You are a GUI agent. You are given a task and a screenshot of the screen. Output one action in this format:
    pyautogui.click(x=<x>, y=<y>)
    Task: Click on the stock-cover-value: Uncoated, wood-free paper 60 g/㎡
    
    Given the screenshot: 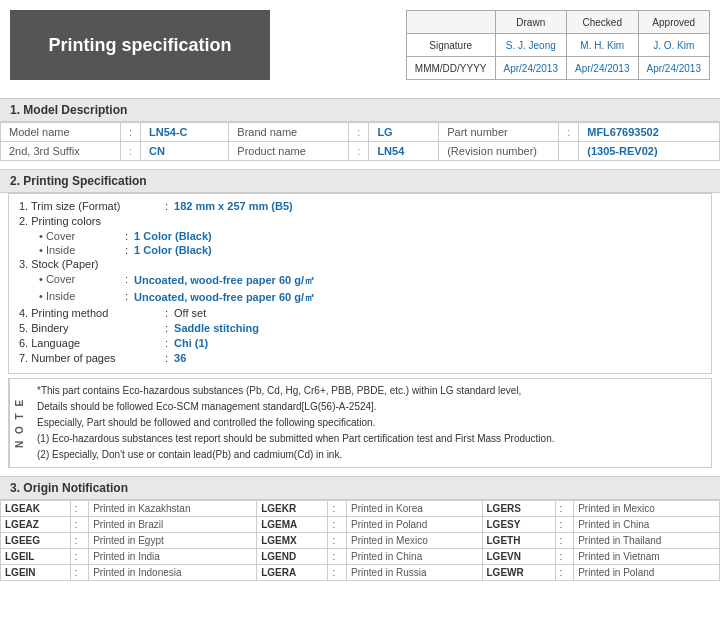 What is the action you would take?
    pyautogui.click(x=224, y=280)
    